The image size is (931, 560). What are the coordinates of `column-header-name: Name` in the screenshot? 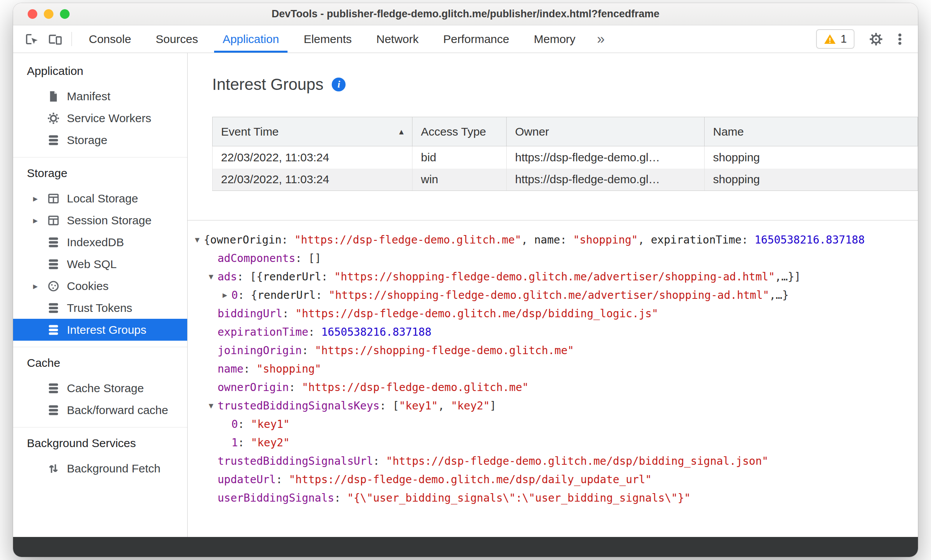 It's located at (811, 132).